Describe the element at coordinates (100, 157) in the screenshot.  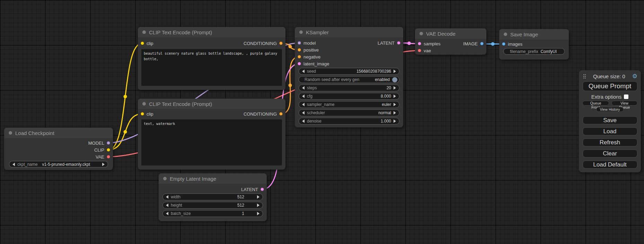
I see `output-label: VAE` at that location.